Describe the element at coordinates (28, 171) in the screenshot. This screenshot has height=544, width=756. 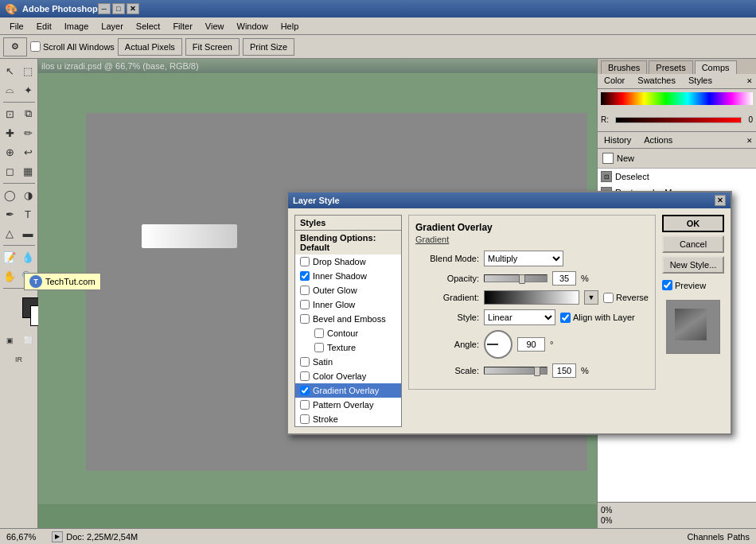
I see `gradient-tool: ▦` at that location.